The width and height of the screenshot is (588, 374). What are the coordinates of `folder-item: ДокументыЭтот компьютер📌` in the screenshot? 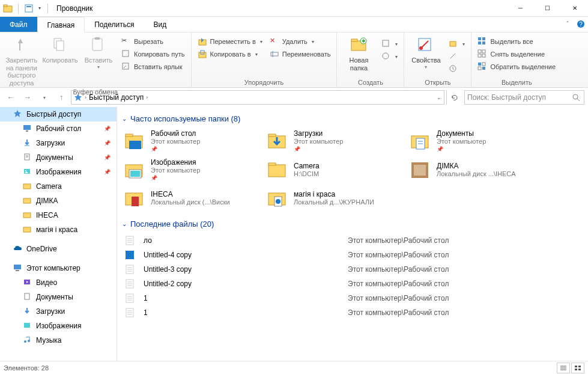 It's located at (475, 141).